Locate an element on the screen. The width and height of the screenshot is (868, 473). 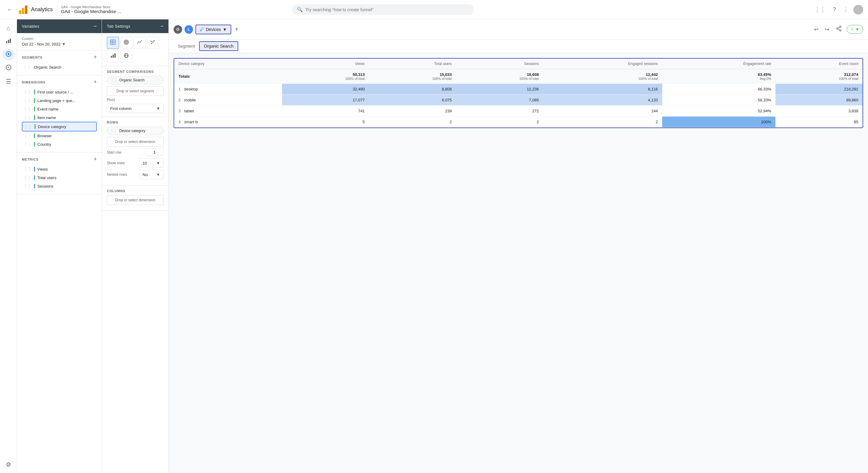
tab-organic-label: Organic Search is located at coordinates (219, 46).